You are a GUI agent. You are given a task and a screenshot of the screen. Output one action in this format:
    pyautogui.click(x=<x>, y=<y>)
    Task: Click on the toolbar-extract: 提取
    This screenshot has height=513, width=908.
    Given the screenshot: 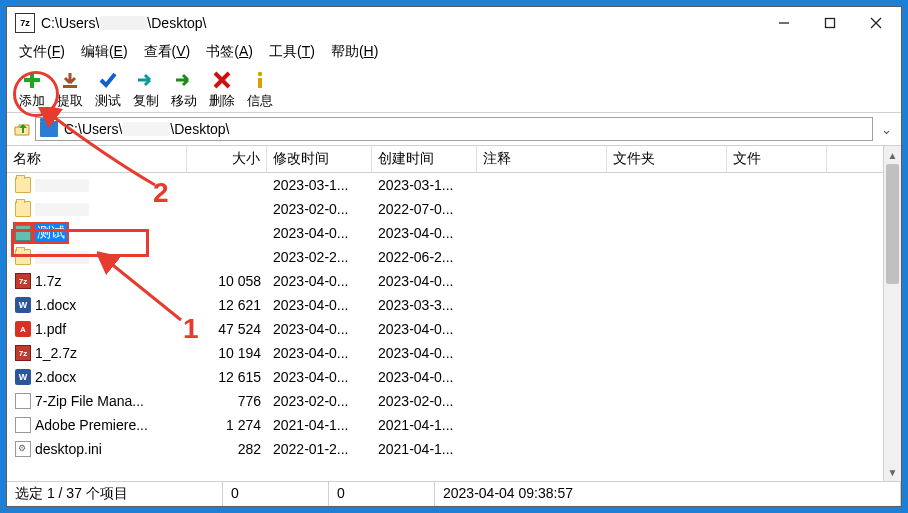 What is the action you would take?
    pyautogui.click(x=70, y=90)
    